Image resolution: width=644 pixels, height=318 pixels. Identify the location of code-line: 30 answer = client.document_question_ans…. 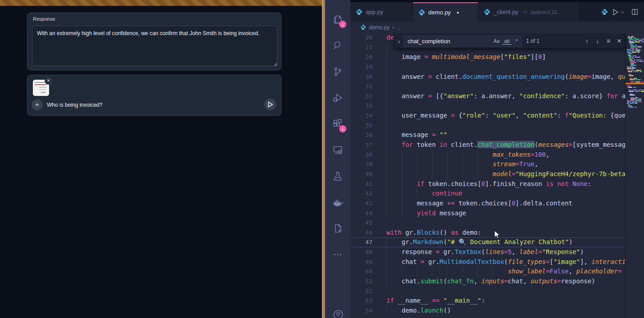
(488, 77).